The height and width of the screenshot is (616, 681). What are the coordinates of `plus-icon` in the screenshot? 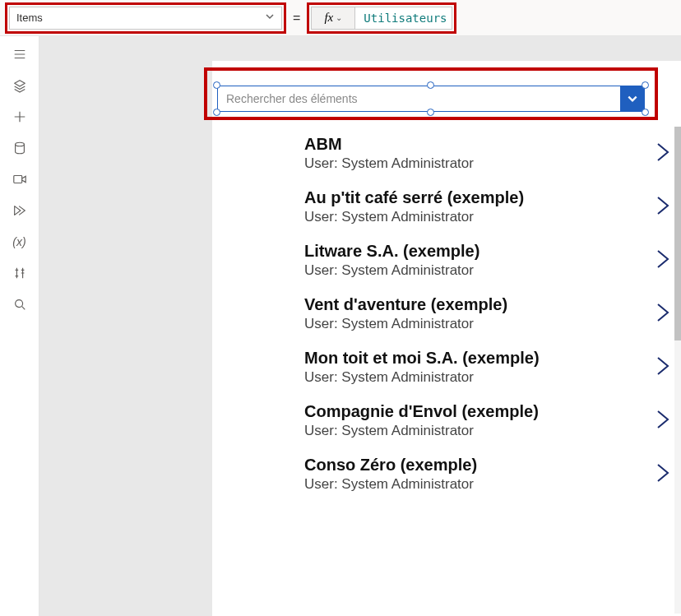 It's located at (20, 117).